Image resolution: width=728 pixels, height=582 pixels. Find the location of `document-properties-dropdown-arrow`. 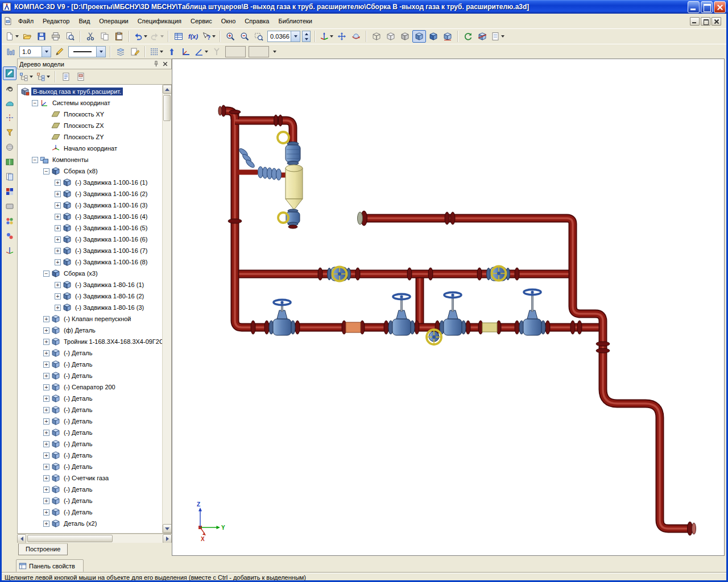

document-properties-dropdown-arrow is located at coordinates (503, 36).